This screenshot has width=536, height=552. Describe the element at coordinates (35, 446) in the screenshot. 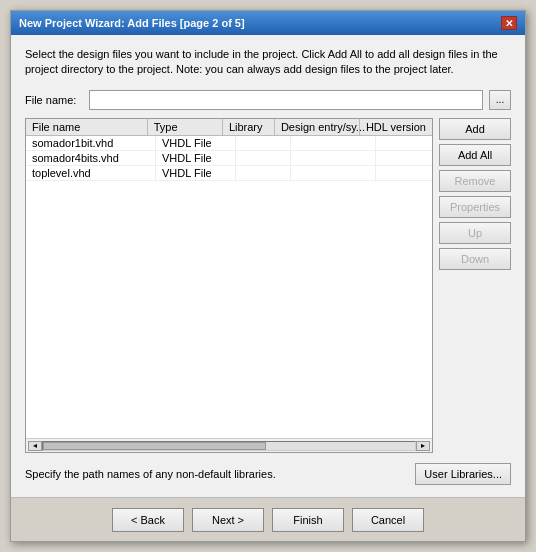

I see `scroll-left-arrow: ◂` at that location.